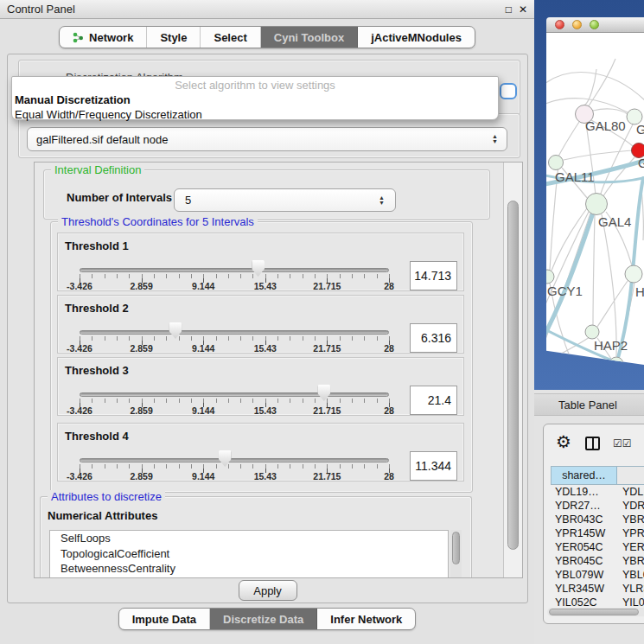 The width and height of the screenshot is (644, 644). Describe the element at coordinates (622, 443) in the screenshot. I see `column-checkboxes-icon: ☑☑` at that location.